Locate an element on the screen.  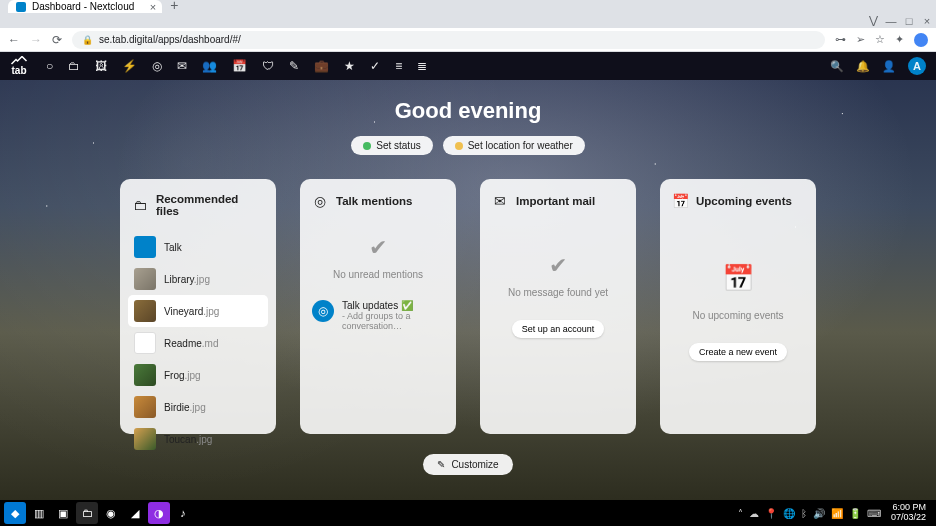
close-window-icon: × is located at coordinates (927, 21).